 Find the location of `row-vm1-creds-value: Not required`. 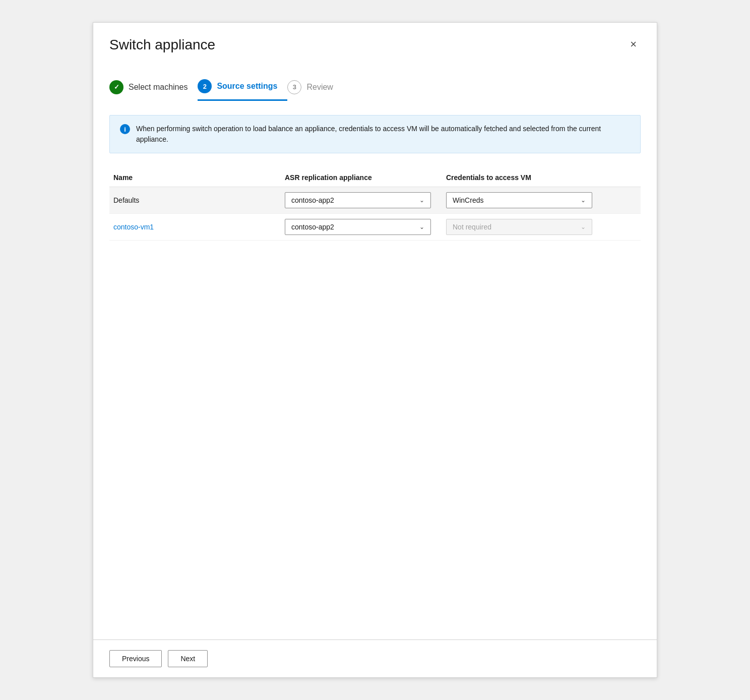

row-vm1-creds-value: Not required is located at coordinates (472, 227).